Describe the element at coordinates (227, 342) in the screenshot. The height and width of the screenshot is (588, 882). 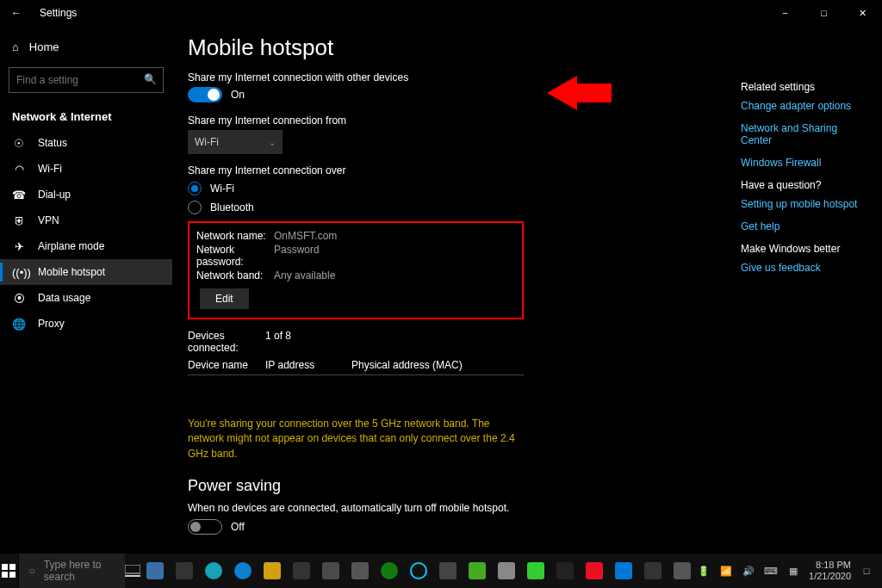
I see `devices-connected-label: Devices connected:` at that location.